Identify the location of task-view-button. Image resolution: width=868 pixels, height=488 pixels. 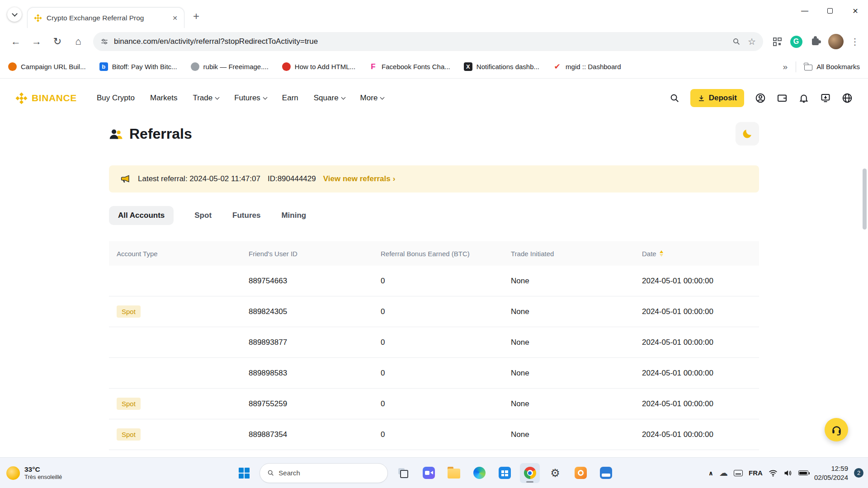
(403, 473).